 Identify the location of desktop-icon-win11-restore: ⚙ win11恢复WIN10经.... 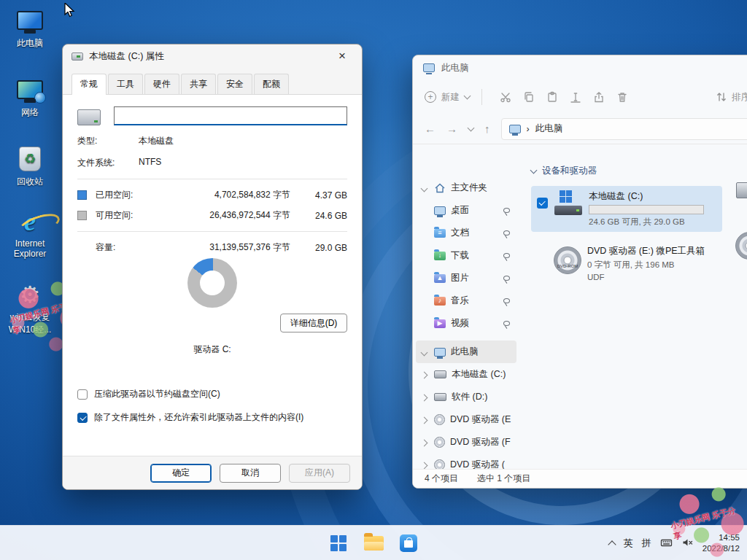
(30, 308).